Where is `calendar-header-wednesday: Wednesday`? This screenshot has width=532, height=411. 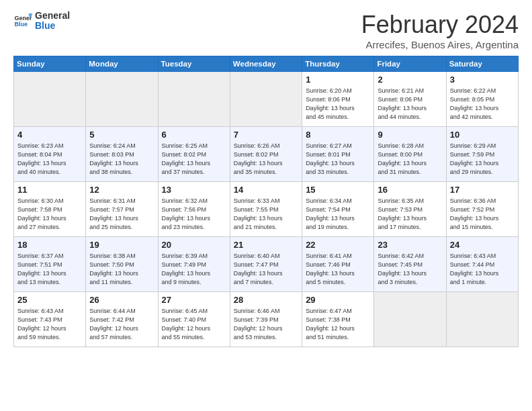
calendar-header-wednesday: Wednesday is located at coordinates (266, 64).